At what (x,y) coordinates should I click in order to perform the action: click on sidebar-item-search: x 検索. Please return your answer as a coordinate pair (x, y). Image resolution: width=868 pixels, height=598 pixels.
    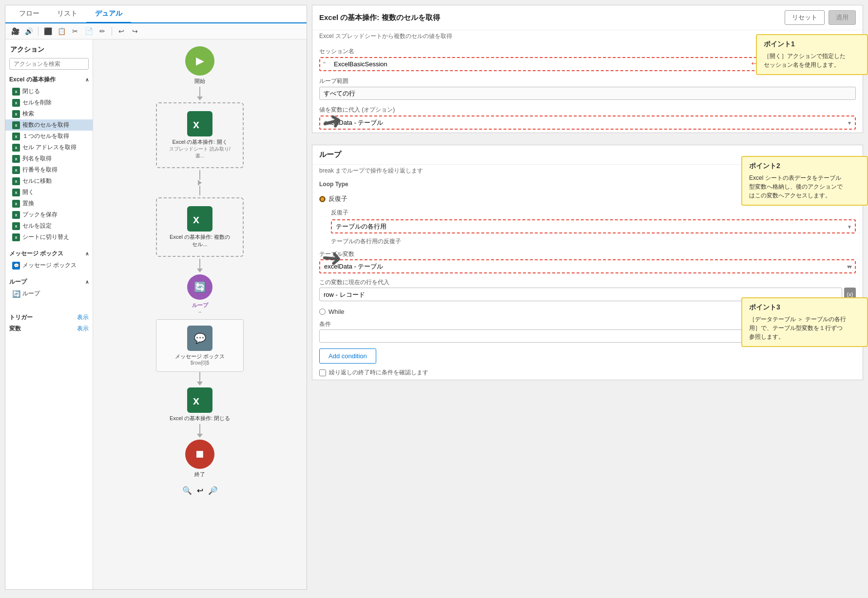
    Looking at the image, I should click on (49, 114).